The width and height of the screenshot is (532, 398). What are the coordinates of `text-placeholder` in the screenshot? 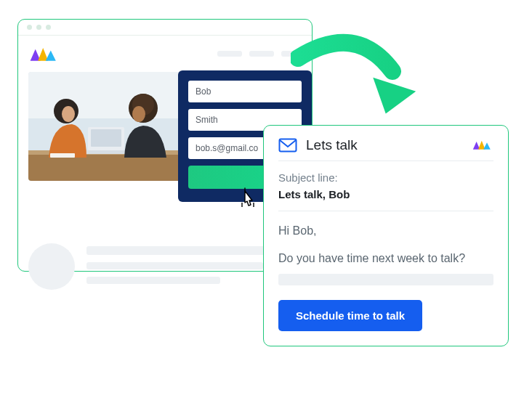 It's located at (386, 280).